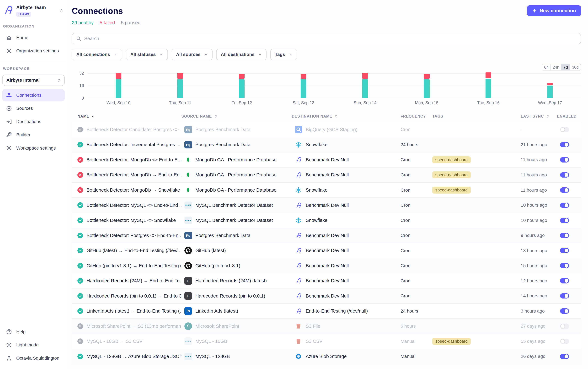 The width and height of the screenshot is (588, 369). I want to click on sidebar-item-light-mode: Light mode, so click(33, 345).